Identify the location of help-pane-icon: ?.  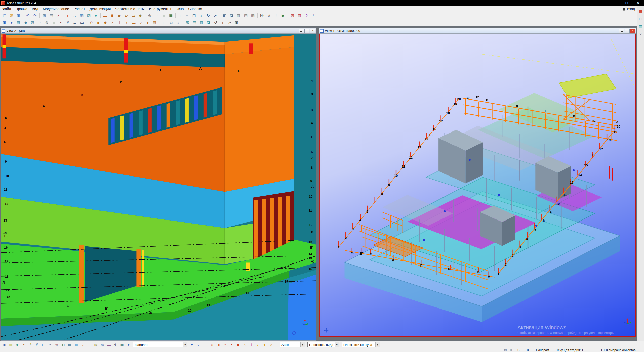
(641, 34).